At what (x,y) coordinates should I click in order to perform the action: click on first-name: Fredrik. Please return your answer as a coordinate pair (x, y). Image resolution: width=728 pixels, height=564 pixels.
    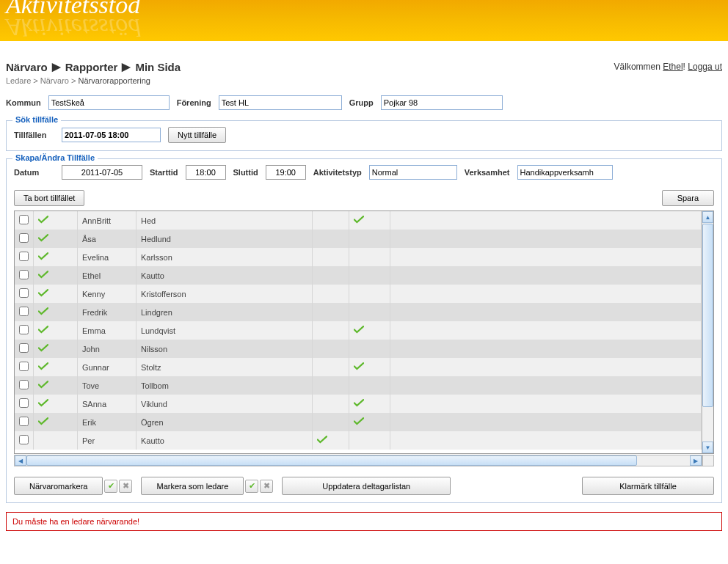
    Looking at the image, I should click on (107, 312).